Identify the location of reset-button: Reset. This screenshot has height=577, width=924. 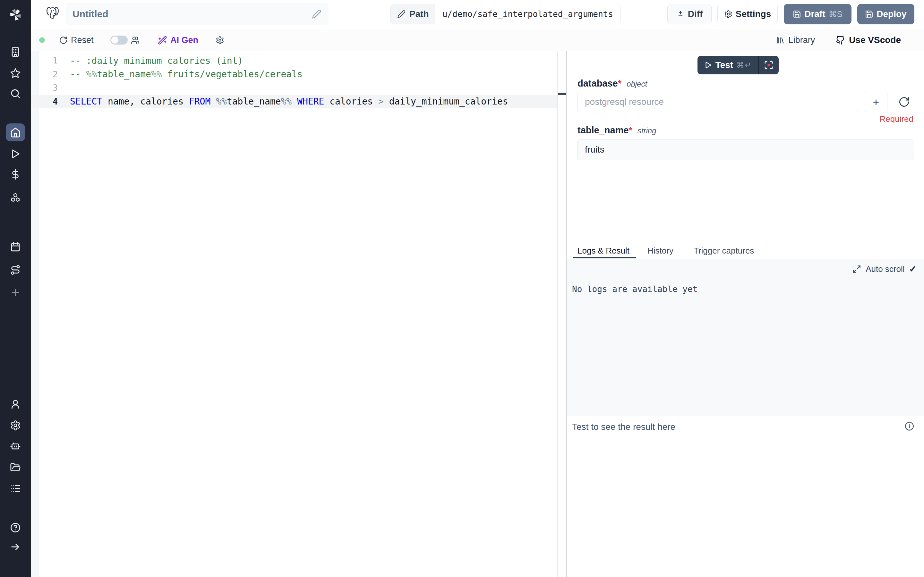
(76, 40).